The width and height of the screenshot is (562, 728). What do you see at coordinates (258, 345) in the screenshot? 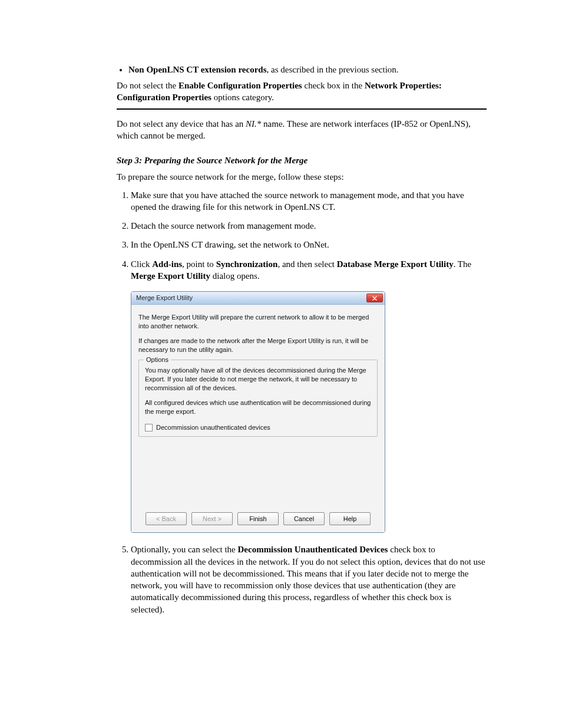
I see `dialog-text-2: If changes are made to the network after…` at bounding box center [258, 345].